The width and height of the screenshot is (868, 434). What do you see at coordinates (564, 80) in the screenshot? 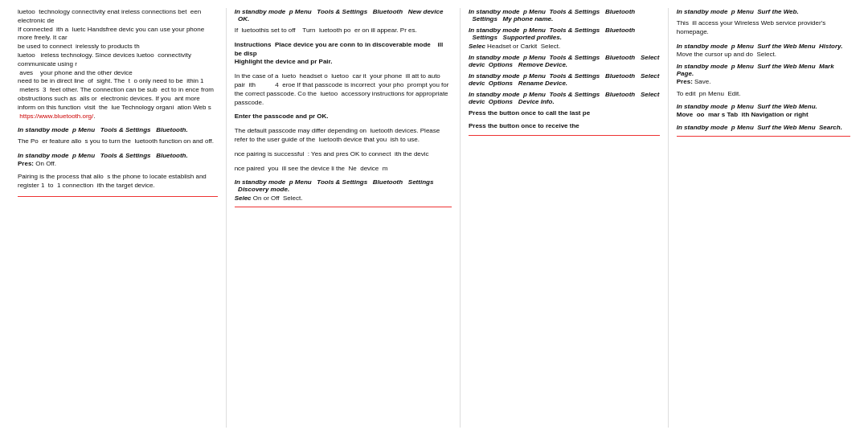
I see `col3-standby4-label: In standby mode p Menu Tools & Settings …` at bounding box center [564, 80].